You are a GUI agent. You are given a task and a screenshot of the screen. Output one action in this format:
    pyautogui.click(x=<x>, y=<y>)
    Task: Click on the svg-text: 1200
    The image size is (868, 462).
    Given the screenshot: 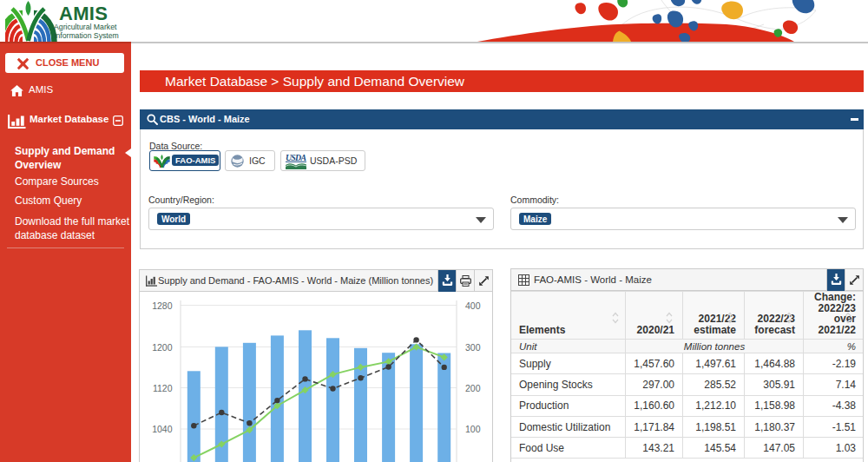 What is the action you would take?
    pyautogui.click(x=162, y=347)
    